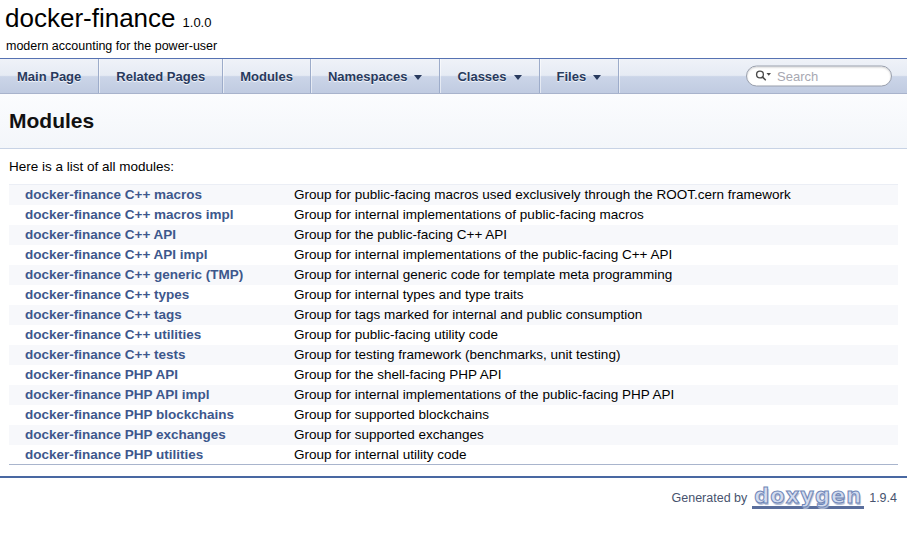 Image resolution: width=907 pixels, height=534 pixels. I want to click on table-row: docker-finance C++ macrosGroup for publi…, so click(454, 195).